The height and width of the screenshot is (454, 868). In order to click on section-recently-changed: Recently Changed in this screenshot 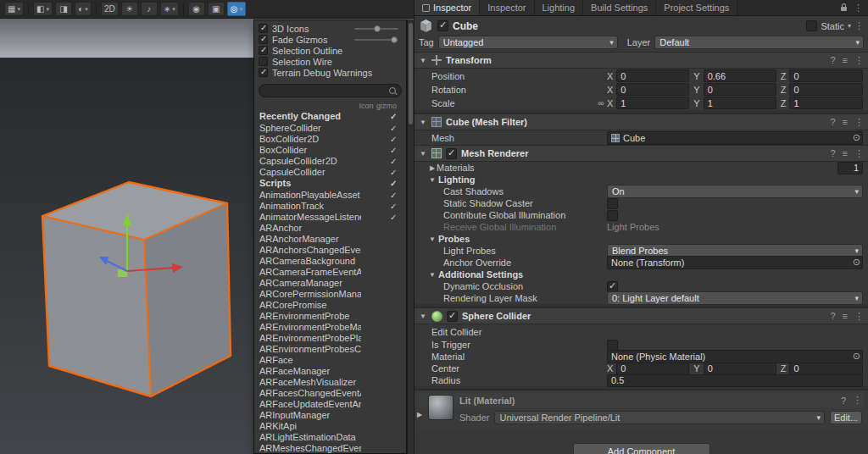, I will do `click(331, 116)`.